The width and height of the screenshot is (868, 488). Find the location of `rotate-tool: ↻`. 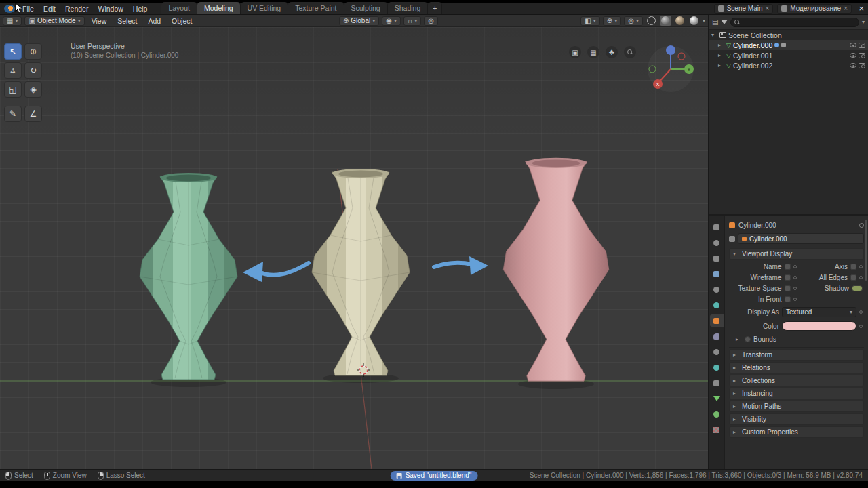

rotate-tool: ↻ is located at coordinates (33, 70).